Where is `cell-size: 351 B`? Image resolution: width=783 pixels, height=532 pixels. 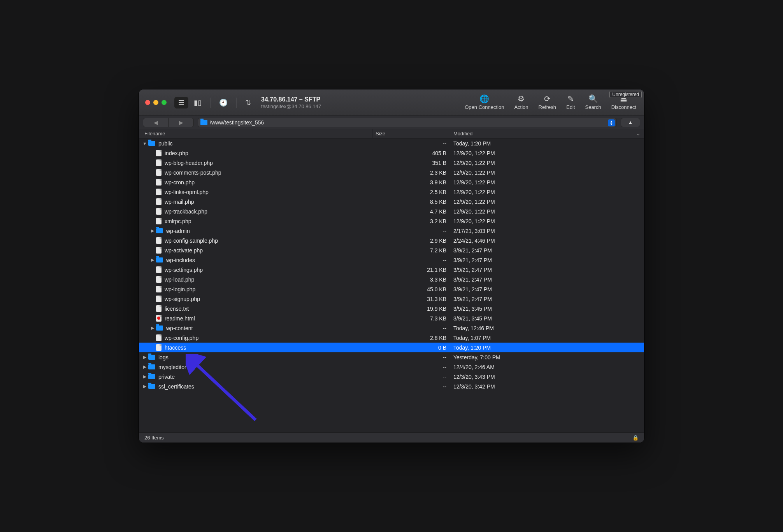 cell-size: 351 B is located at coordinates (411, 163).